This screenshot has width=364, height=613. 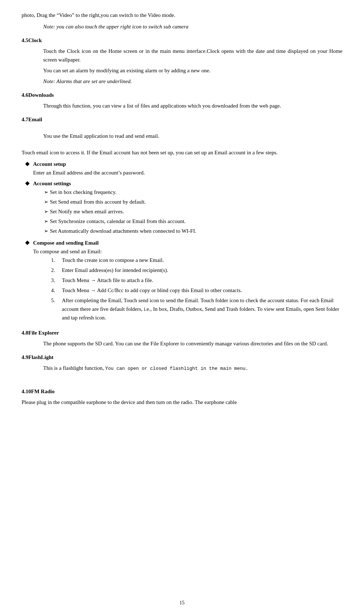 I want to click on section-45-para2: You can set an alarm by modifying an exi…, so click(x=193, y=71).